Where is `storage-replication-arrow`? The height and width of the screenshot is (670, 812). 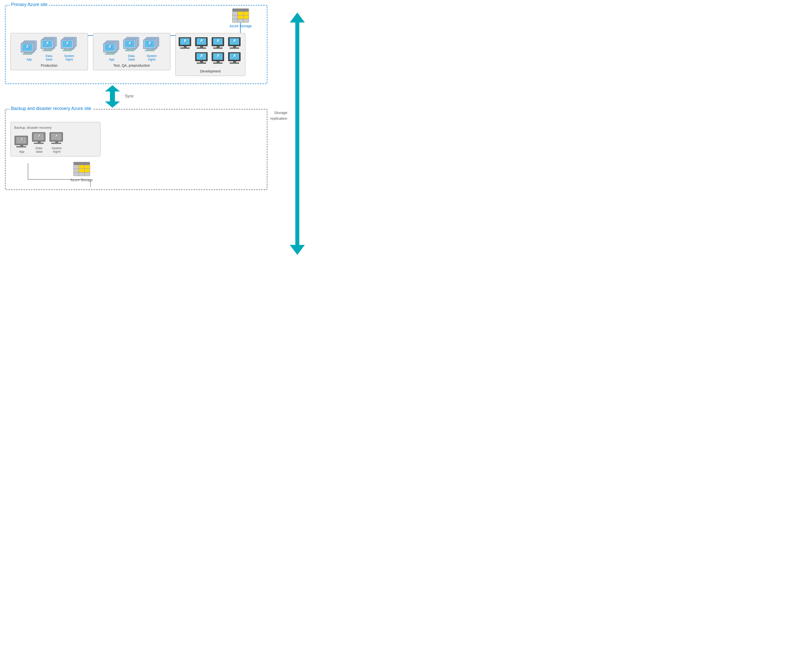
storage-replication-arrow is located at coordinates (297, 134).